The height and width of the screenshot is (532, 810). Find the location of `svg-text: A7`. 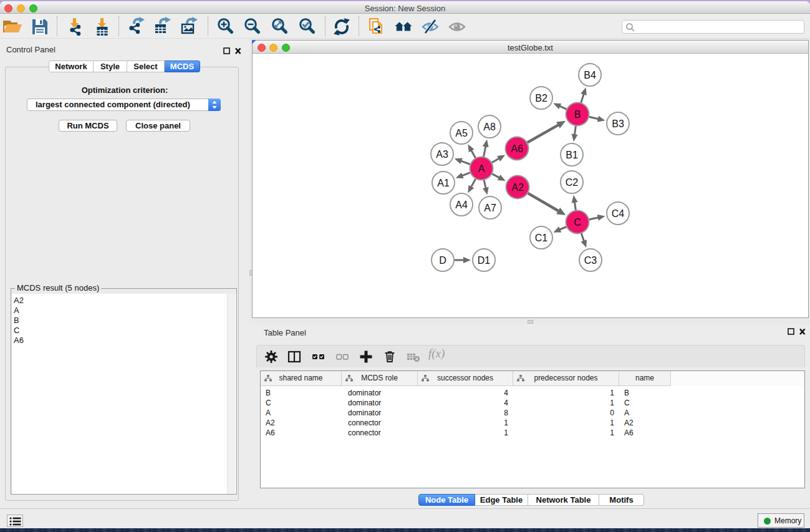

svg-text: A7 is located at coordinates (490, 208).